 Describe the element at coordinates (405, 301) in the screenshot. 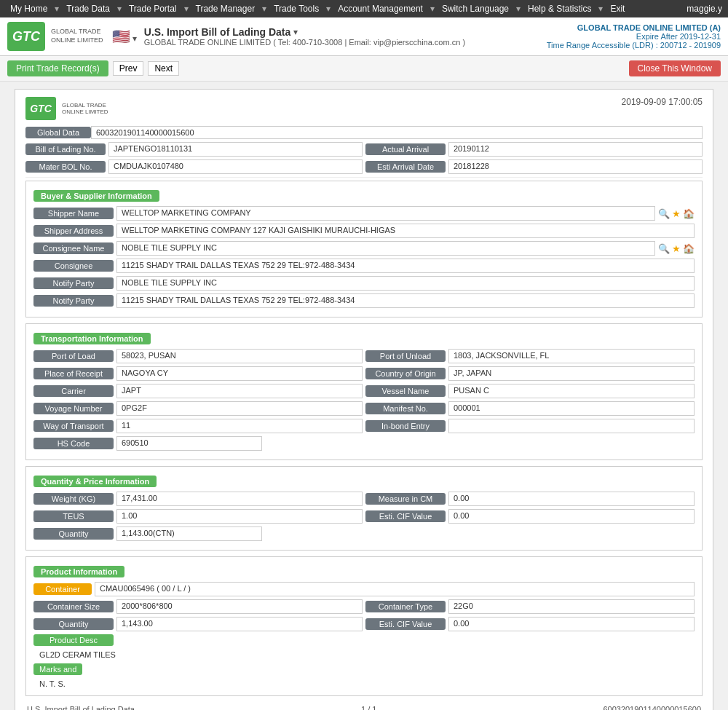

I see `notify-party-2-value: 11215 SHADY TRAIL DALLAS TEXAS 752 29 TE…` at that location.